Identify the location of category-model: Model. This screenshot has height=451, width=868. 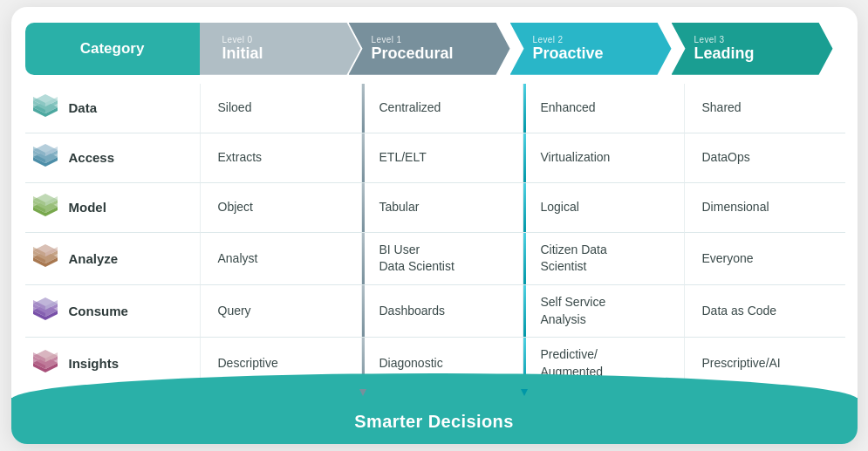
(113, 208).